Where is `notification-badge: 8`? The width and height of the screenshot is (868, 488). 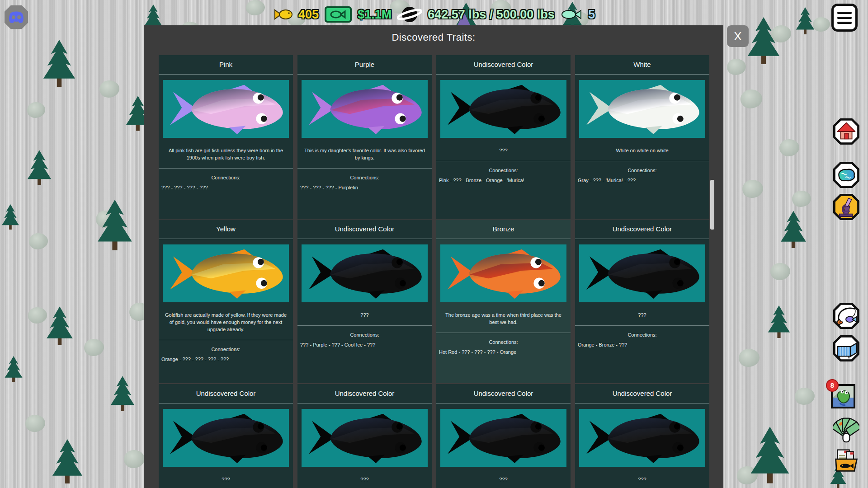
notification-badge: 8 is located at coordinates (832, 385).